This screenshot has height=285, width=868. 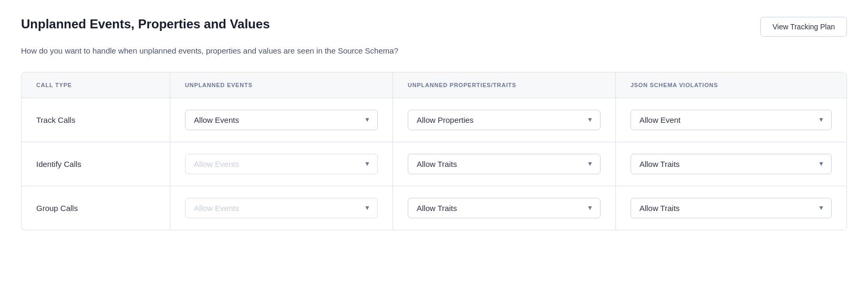 What do you see at coordinates (504, 120) in the screenshot?
I see `unplanned-props-wrapper-0: Allow PropertiesBlock Properties▼` at bounding box center [504, 120].